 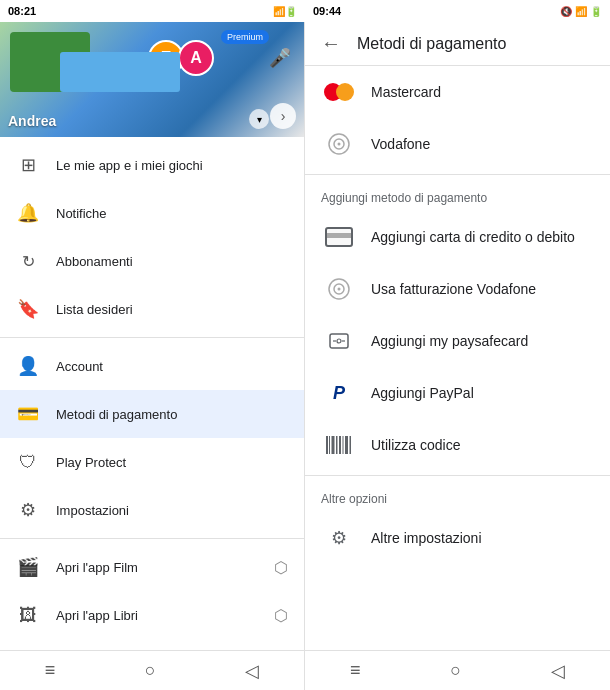 I want to click on map-arrow-right: ›, so click(x=283, y=116).